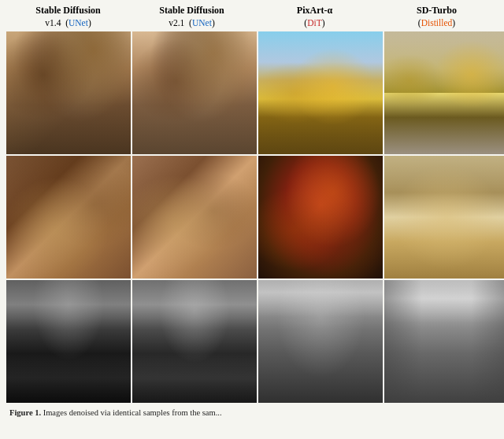 The height and width of the screenshot is (439, 504). What do you see at coordinates (315, 23) in the screenshot?
I see `col-arch-pixart: DiT` at bounding box center [315, 23].